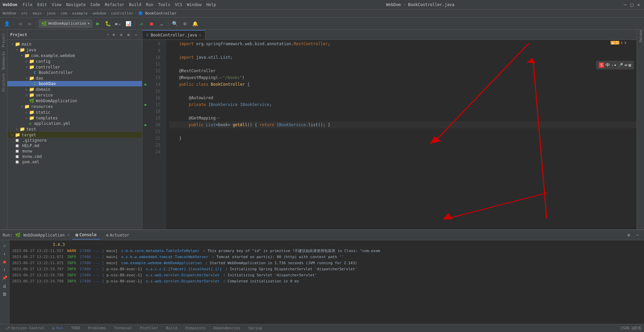  What do you see at coordinates (150, 5) in the screenshot?
I see `menu-run: Run` at bounding box center [150, 5].